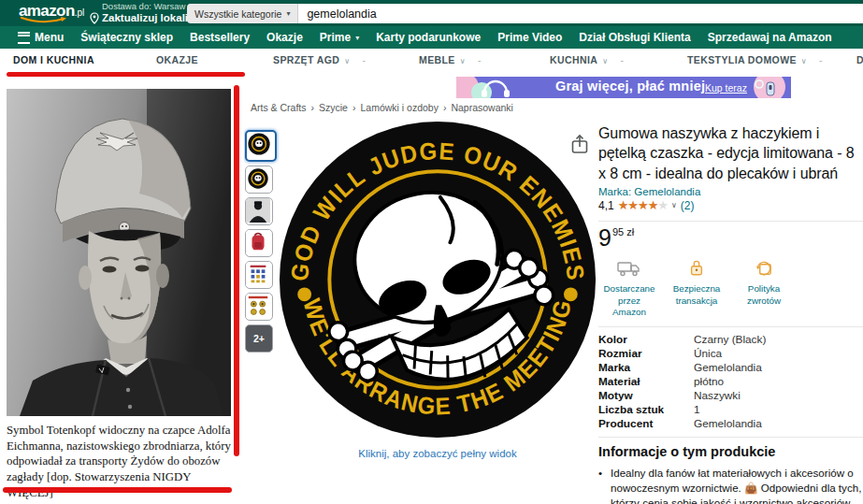 Image resolution: width=863 pixels, height=504 pixels. What do you see at coordinates (731, 382) in the screenshot?
I see `table-row: Materiałpłótno` at bounding box center [731, 382].